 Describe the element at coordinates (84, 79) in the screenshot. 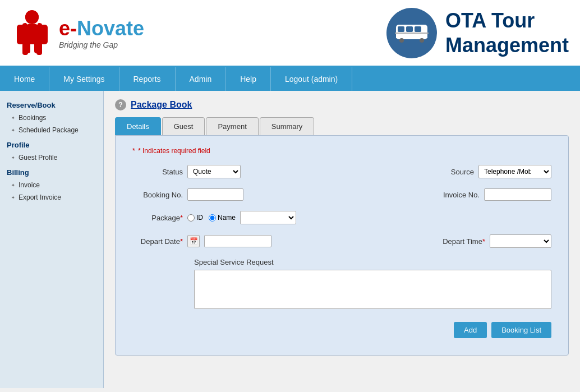

I see `nav-my-settings: My Settings` at that location.